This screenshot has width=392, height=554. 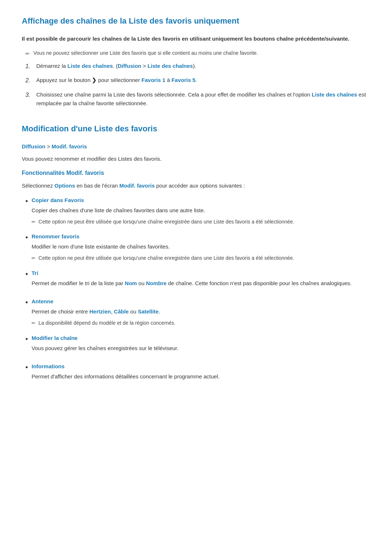 What do you see at coordinates (146, 53) in the screenshot?
I see `section1-note-text: Vous ne pouvez sélectionner une Liste de…` at bounding box center [146, 53].